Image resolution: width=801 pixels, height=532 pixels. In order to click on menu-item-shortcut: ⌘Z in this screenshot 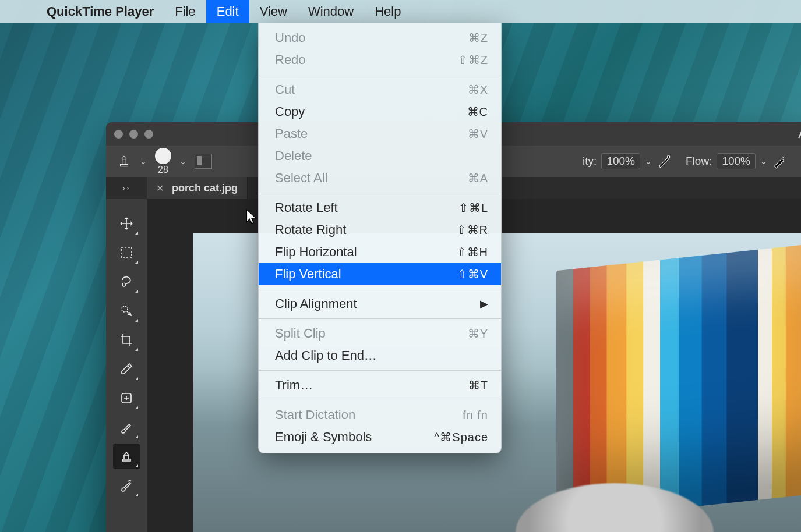, I will do `click(478, 38)`.